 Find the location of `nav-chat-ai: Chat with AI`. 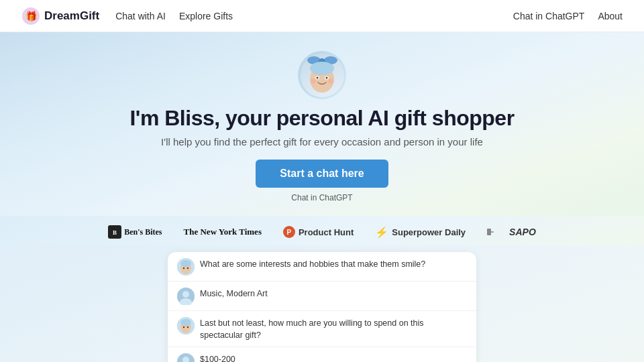

nav-chat-ai: Chat with AI is located at coordinates (141, 16).